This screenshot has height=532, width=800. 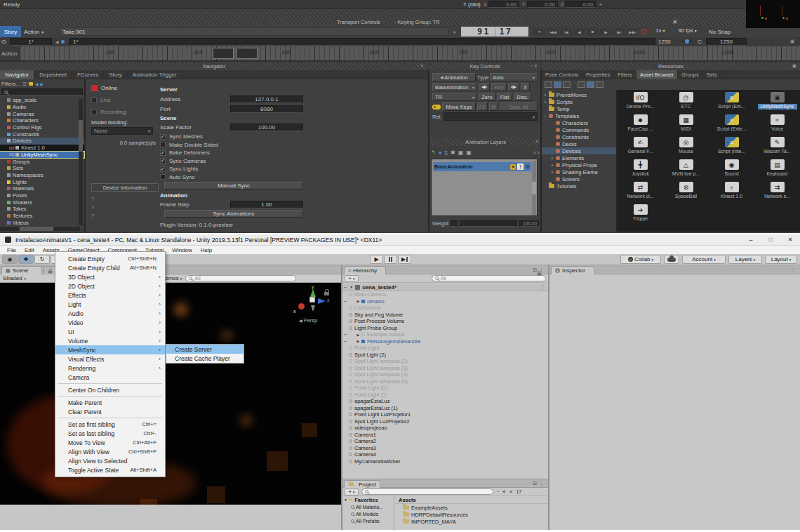 I want to click on asset-folder-item: + PrevisMoves, so click(x=579, y=95).